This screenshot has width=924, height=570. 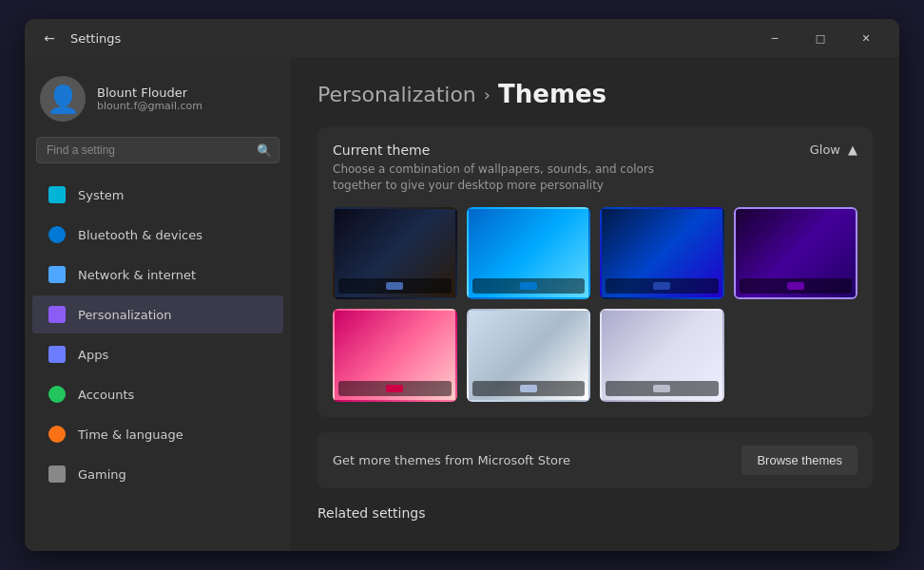 I want to click on time-icon, so click(x=57, y=434).